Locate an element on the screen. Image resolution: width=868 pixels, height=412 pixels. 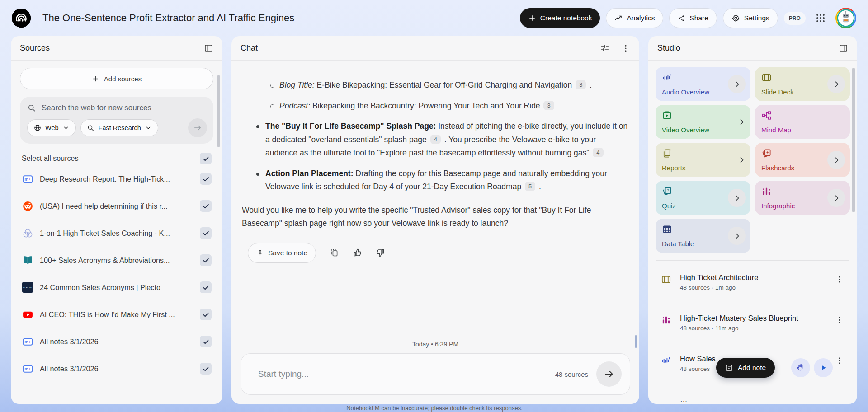
tile-mind-map: Mind Map is located at coordinates (802, 122).